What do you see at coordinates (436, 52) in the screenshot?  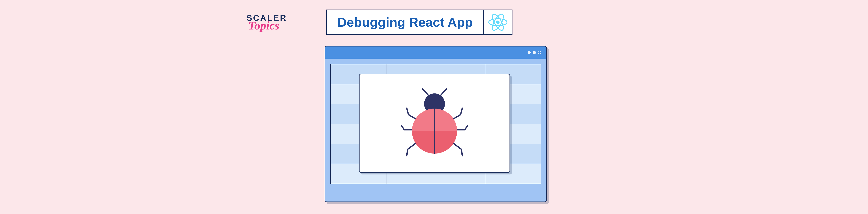 I see `browser-titlebar` at bounding box center [436, 52].